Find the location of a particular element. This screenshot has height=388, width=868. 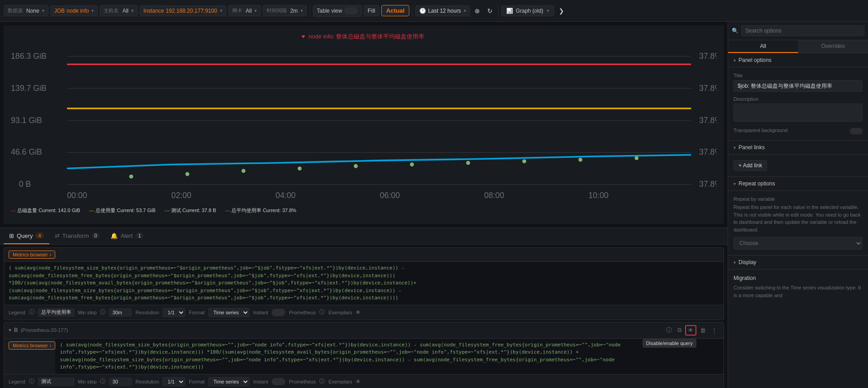

datasource-selector: 数据源 None ▾ is located at coordinates (26, 11).